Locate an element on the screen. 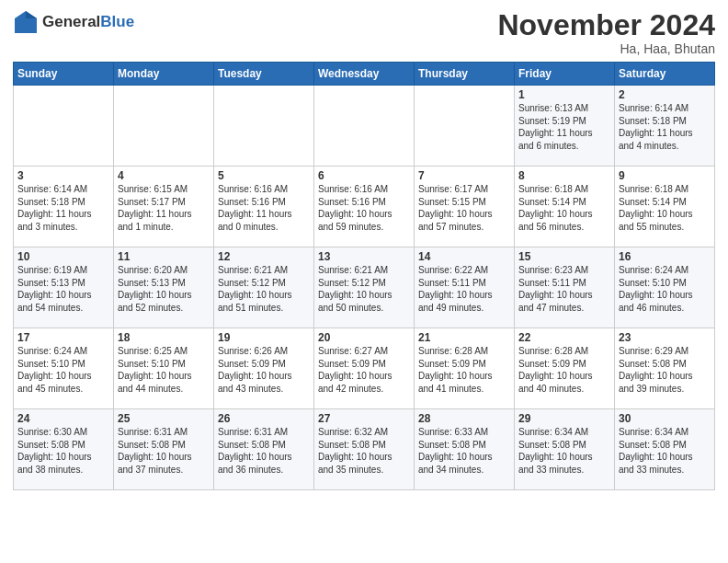 The width and height of the screenshot is (728, 563). day-number: 15 is located at coordinates (564, 257).